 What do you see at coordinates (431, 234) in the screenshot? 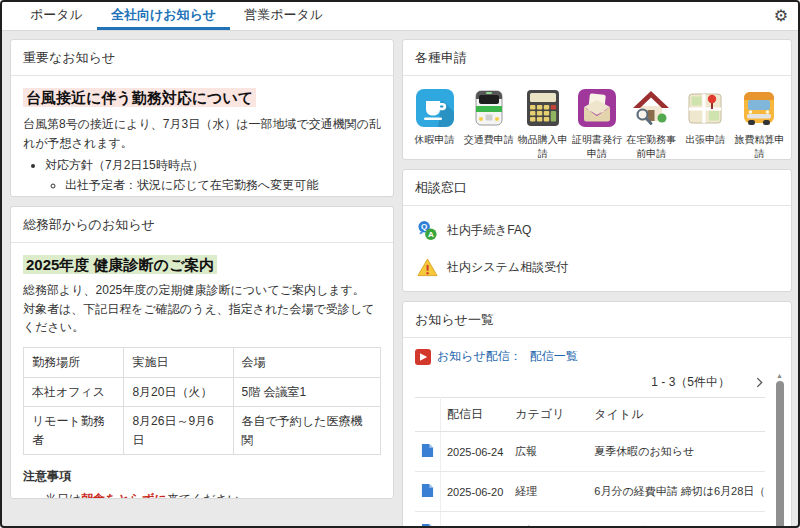
I see `svg-text: A` at bounding box center [431, 234].